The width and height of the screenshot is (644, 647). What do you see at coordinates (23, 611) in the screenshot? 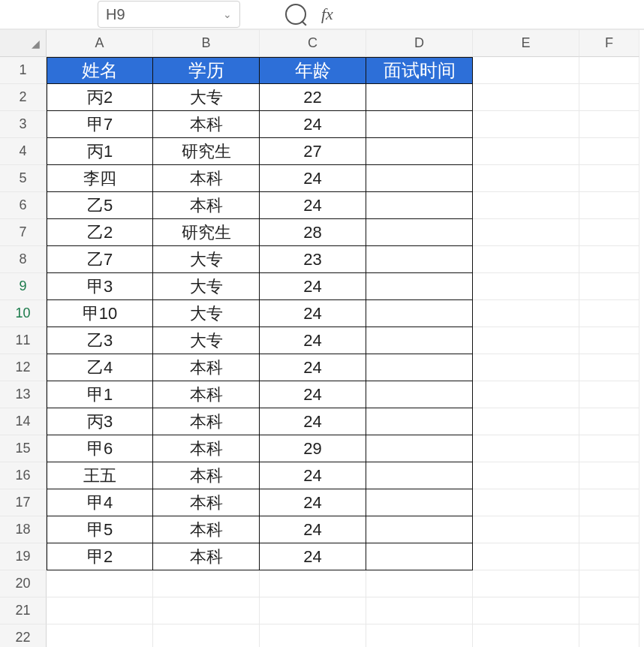
I see `row-header: 21` at bounding box center [23, 611].